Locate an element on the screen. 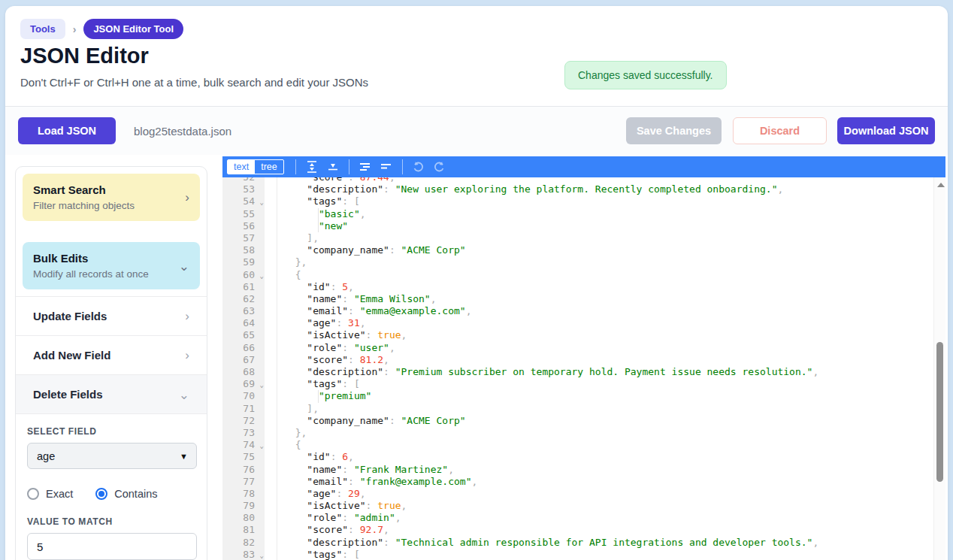 This screenshot has width=953, height=560. code-line: 78 "age": 29, is located at coordinates (578, 494).